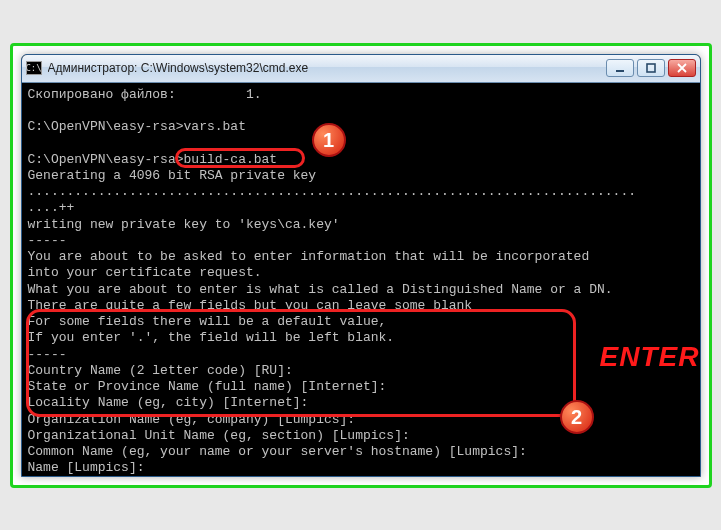 This screenshot has width=721, height=530. What do you see at coordinates (324, 68) in the screenshot?
I see `window-title: Администратор: C:\Windows\system32\cmd.e…` at bounding box center [324, 68].